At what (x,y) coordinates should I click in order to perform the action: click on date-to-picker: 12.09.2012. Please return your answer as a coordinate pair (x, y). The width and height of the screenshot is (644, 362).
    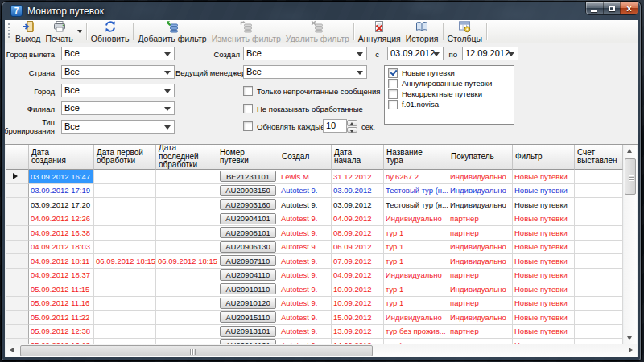
    Looking at the image, I should click on (490, 53).